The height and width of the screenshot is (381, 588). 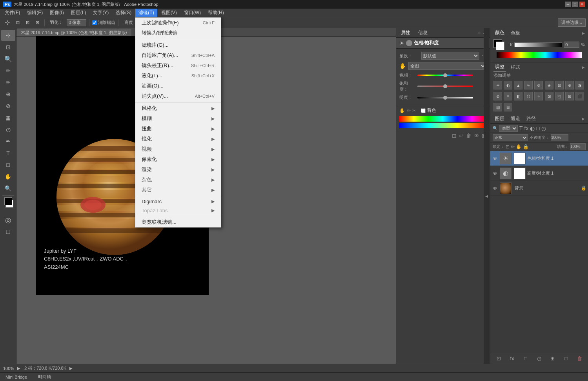 I want to click on filter-adaptive-wide: 自适应广角(A)... Shift+Ctrl+A, so click(x=178, y=55).